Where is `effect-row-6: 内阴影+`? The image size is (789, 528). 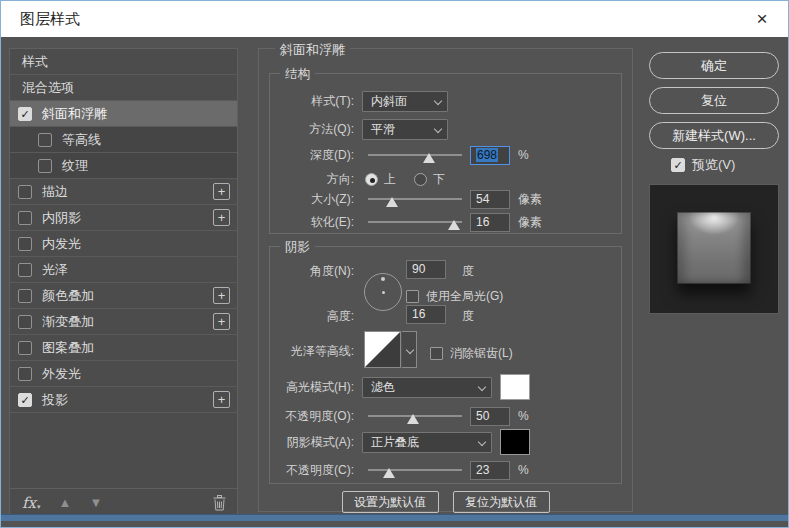 effect-row-6: 内阴影+ is located at coordinates (124, 218).